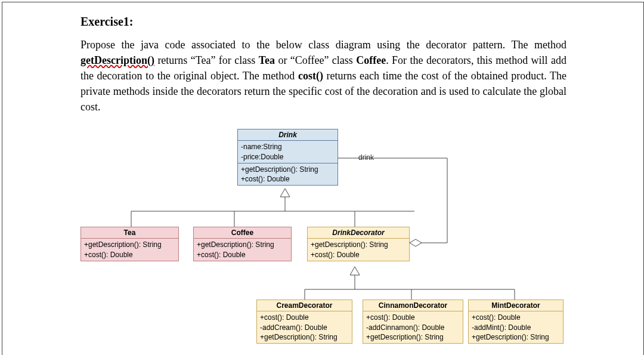 The image size is (644, 355). What do you see at coordinates (242, 243) in the screenshot?
I see `uml-class-coffee: Coffee +getDescription(): String +cost()…` at bounding box center [242, 243].